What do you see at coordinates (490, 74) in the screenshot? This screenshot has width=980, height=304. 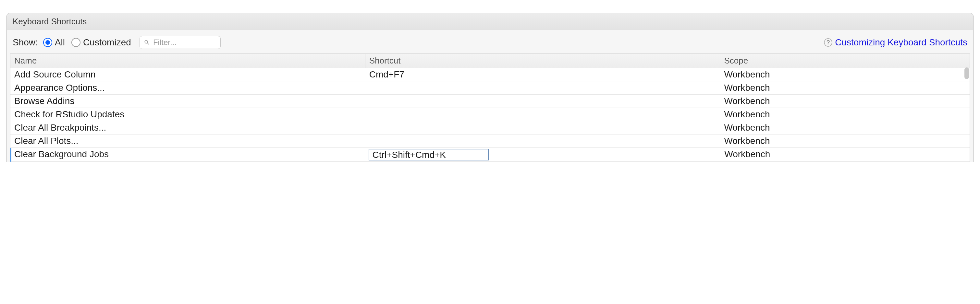 I see `table-row: Add Source ColumnCmd+F7Workbench` at bounding box center [490, 74].